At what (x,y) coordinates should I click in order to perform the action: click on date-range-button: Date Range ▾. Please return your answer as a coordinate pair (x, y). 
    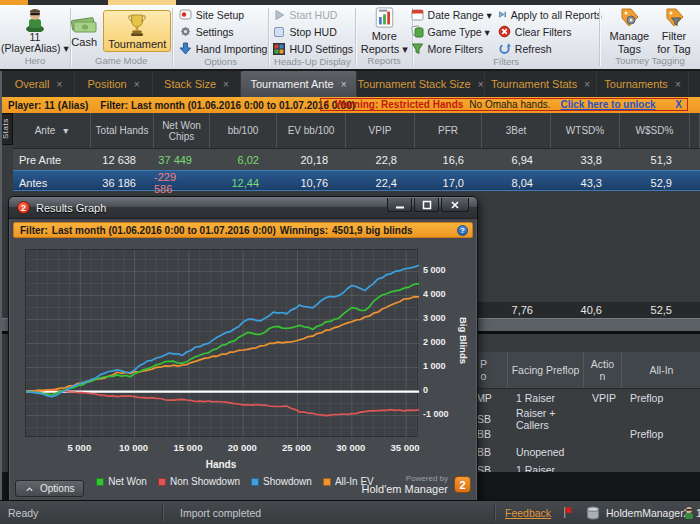
    Looking at the image, I should click on (452, 14).